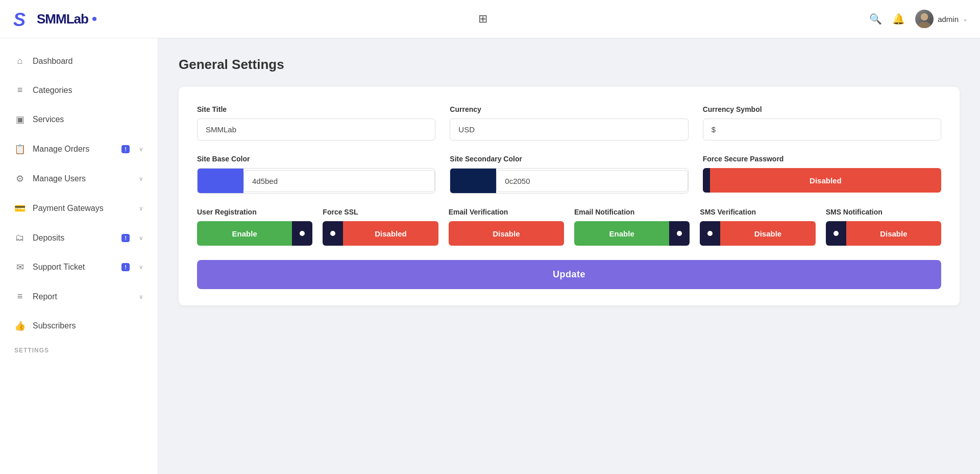 This screenshot has width=980, height=474. I want to click on sms-verification-indicator, so click(710, 233).